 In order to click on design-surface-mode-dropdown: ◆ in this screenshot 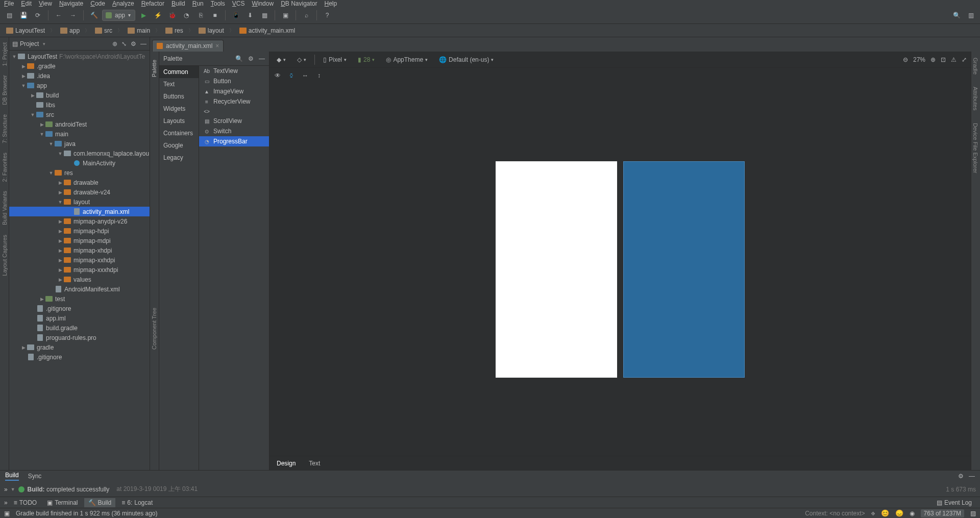, I will do `click(281, 60)`.